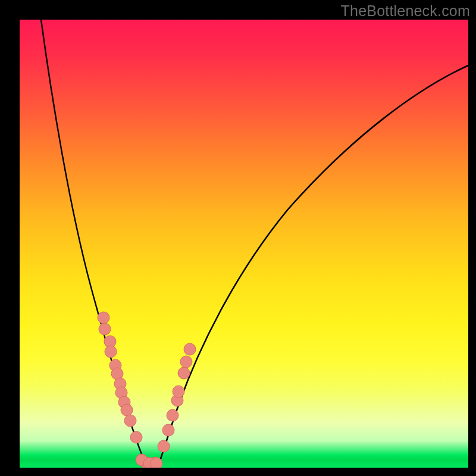 The width and height of the screenshot is (476, 476). Describe the element at coordinates (146, 390) in the screenshot. I see `marker-group` at that location.